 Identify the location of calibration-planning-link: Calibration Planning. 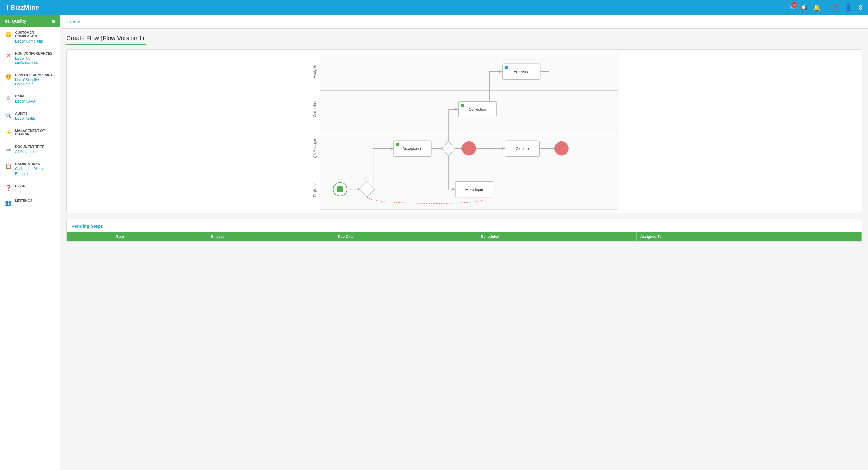
(31, 169).